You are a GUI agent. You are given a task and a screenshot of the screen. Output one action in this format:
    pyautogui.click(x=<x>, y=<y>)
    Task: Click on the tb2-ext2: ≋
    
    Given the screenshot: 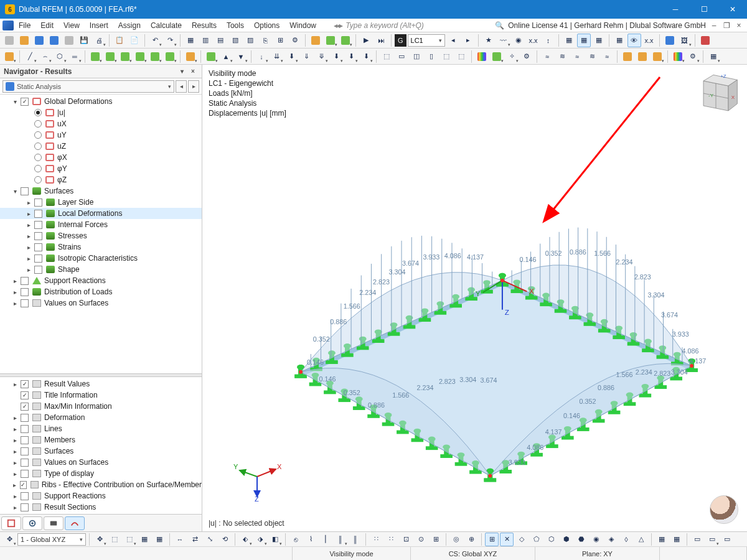 What is the action you would take?
    pyautogui.click(x=562, y=57)
    